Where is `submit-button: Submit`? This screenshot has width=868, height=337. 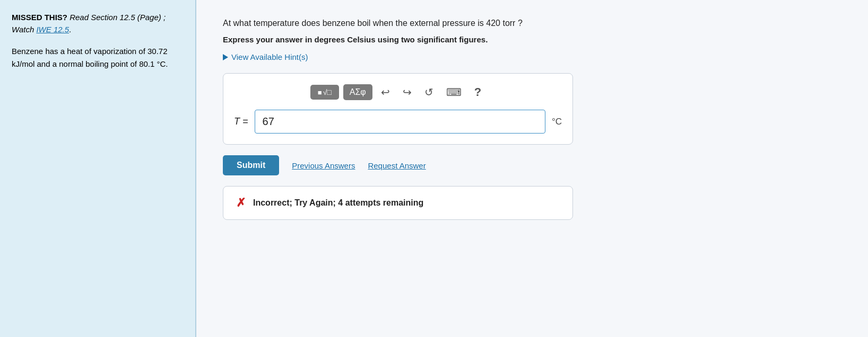
submit-button: Submit is located at coordinates (251, 165).